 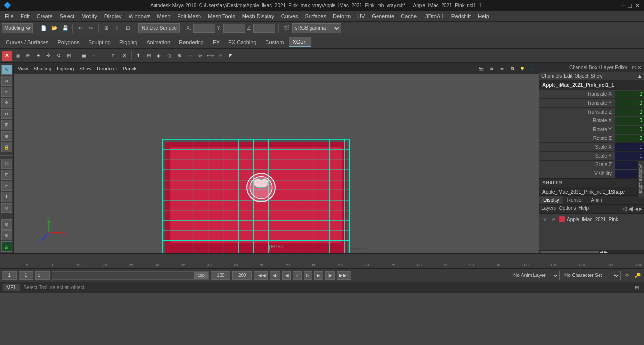 What do you see at coordinates (12, 288) in the screenshot?
I see `lang-select: MEL` at bounding box center [12, 288].